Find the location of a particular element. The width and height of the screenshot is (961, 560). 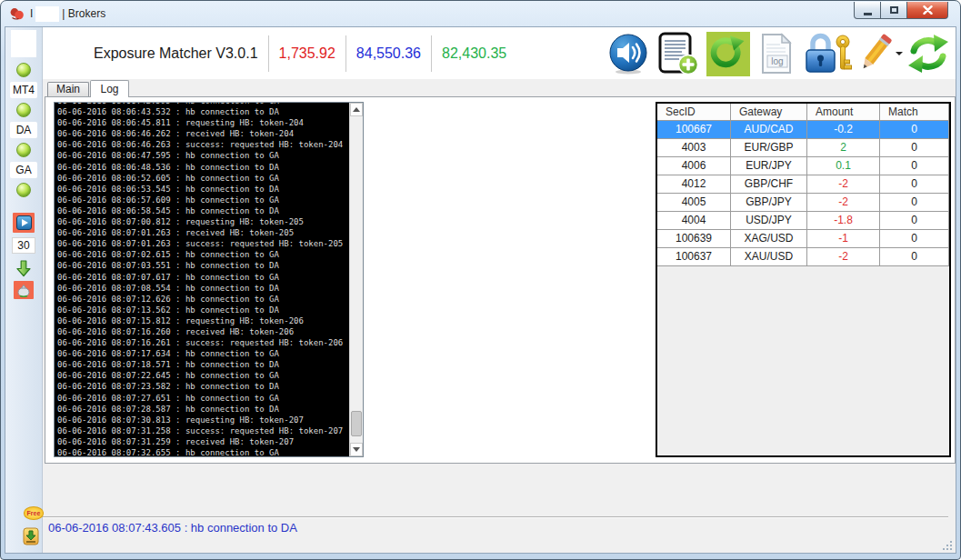

console-line: 06-06-2016 08:07:16.260 : received HB: t… is located at coordinates (203, 332).